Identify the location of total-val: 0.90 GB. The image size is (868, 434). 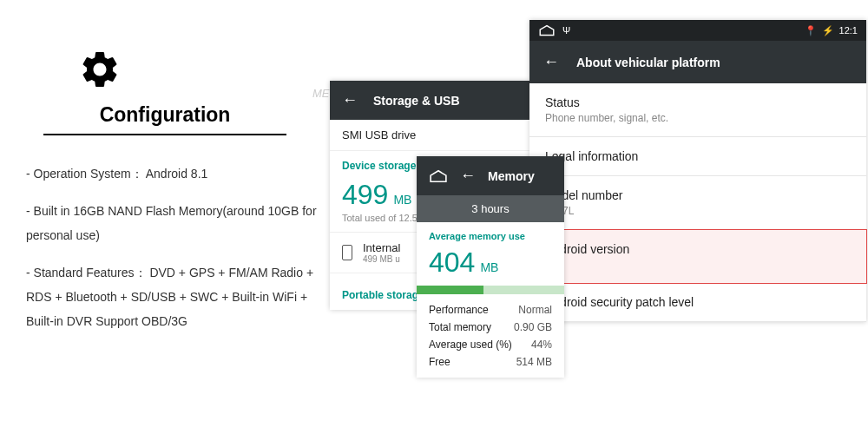
(533, 327).